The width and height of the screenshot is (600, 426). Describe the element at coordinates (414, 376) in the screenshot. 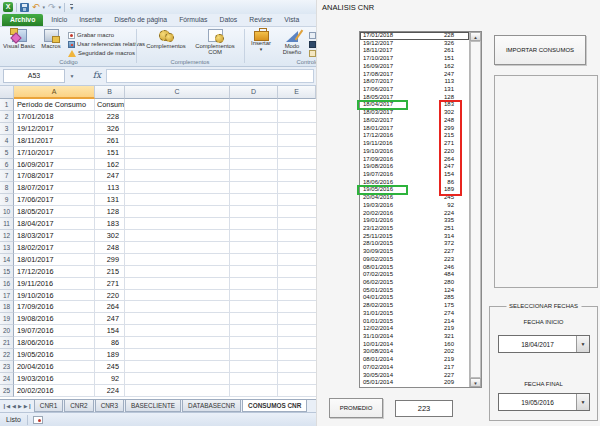

I see `consumption-row: 30/05/2014227` at that location.